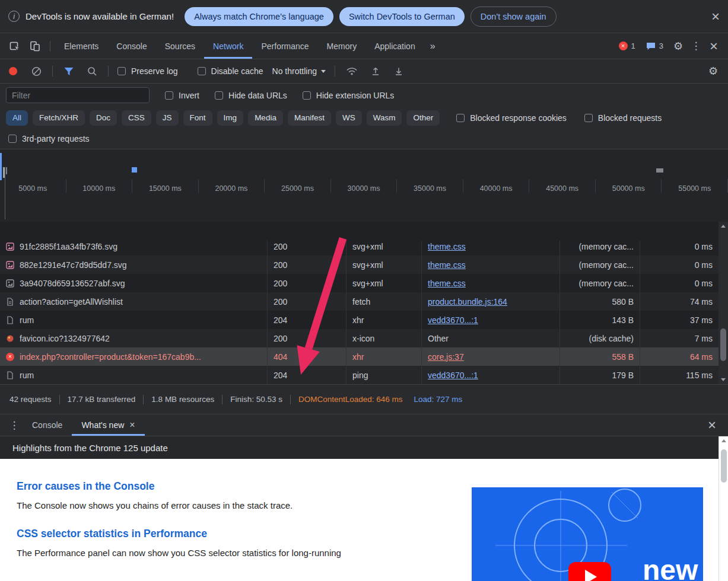  Describe the element at coordinates (468, 302) in the screenshot. I see `initiator-link: product.bundle.js:164` at that location.